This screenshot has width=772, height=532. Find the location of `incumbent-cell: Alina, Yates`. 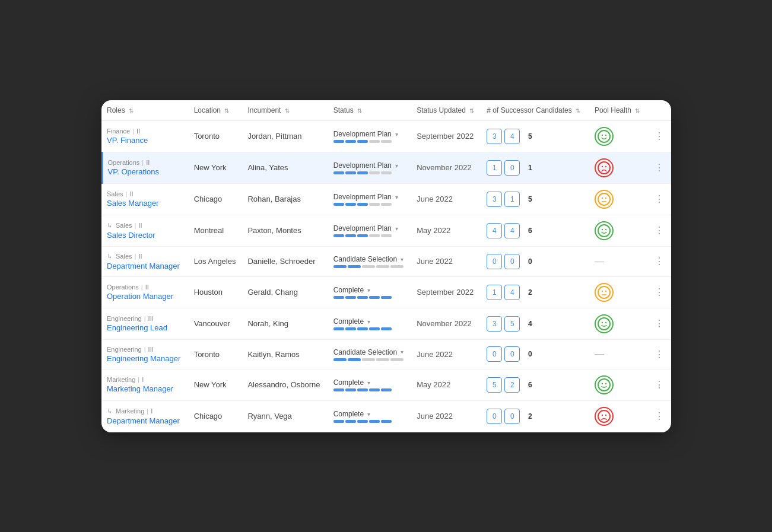

incumbent-cell: Alina, Yates is located at coordinates (285, 167).